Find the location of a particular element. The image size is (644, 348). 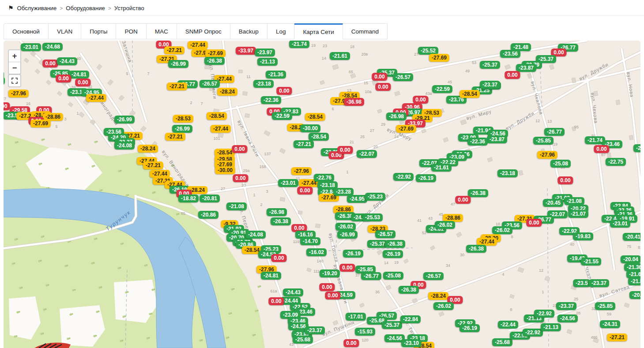

tab-порты: Порты is located at coordinates (99, 31).